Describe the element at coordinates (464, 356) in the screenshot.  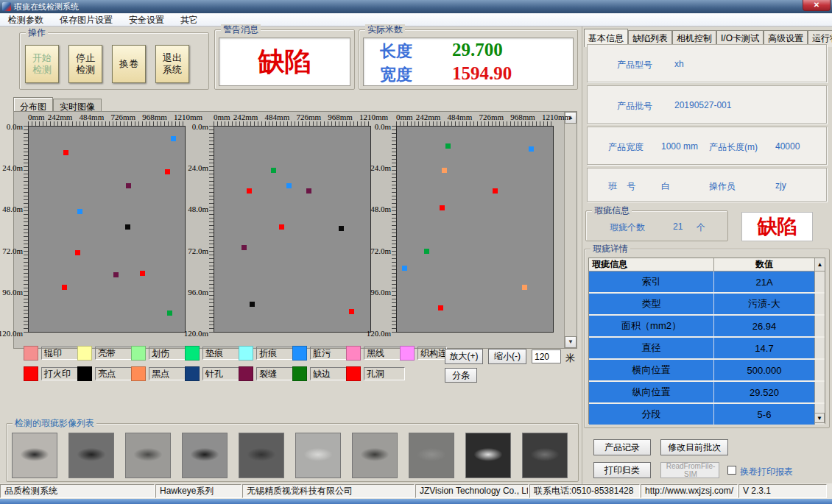
I see `zoom-in-button: 放大(+)` at that location.